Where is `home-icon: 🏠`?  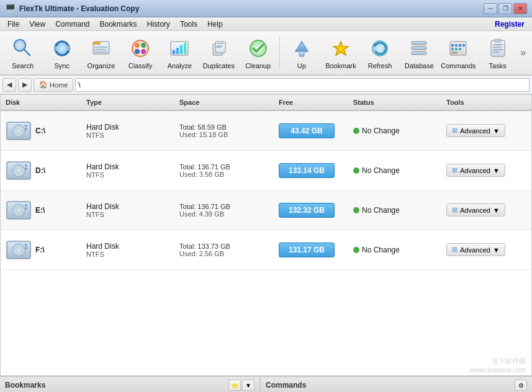
home-icon: 🏠 is located at coordinates (43, 84).